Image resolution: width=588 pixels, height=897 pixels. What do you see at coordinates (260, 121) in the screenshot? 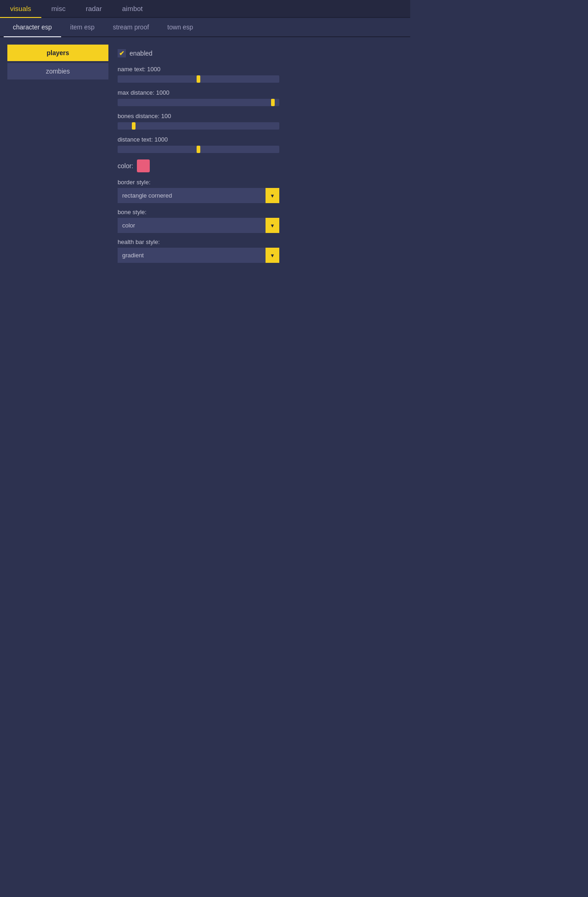
I see `bones-distance-section: bones distance: 100` at bounding box center [260, 121].